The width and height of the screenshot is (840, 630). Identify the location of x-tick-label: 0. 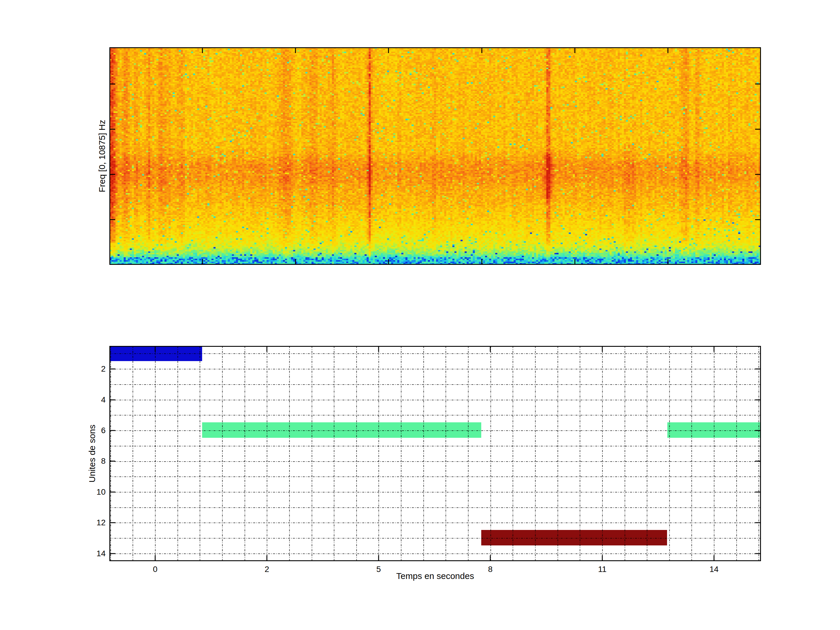
(155, 570).